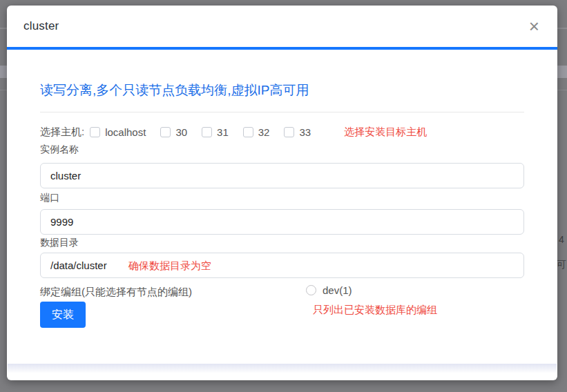  I want to click on host-select-label: 选择主机:, so click(62, 133).